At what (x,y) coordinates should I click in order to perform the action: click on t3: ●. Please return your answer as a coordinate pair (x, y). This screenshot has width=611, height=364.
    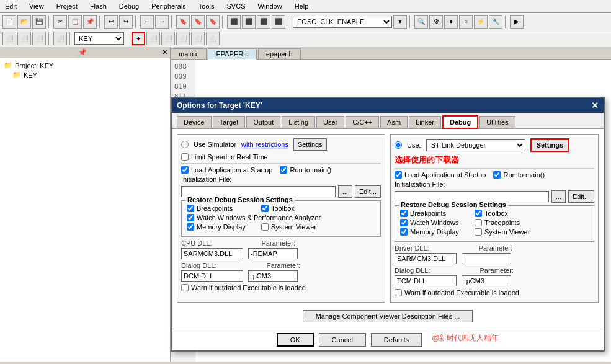
    Looking at the image, I should click on (451, 22).